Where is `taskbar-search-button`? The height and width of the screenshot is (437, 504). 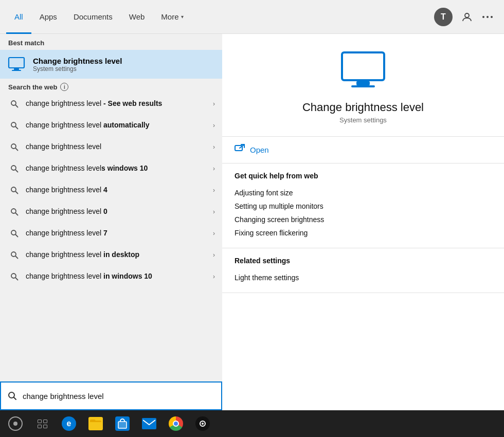
taskbar-search-button is located at coordinates (15, 424).